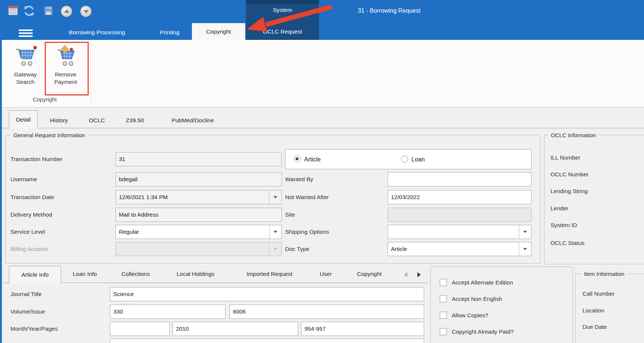  What do you see at coordinates (405, 275) in the screenshot?
I see `tab-scroll-left-icon` at bounding box center [405, 275].